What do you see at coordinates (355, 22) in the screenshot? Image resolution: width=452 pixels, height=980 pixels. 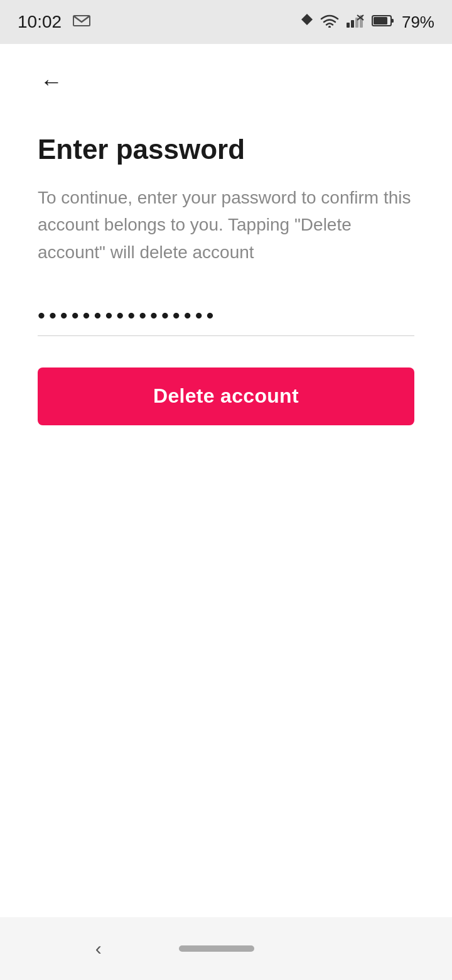 I see `signal-icon` at bounding box center [355, 22].